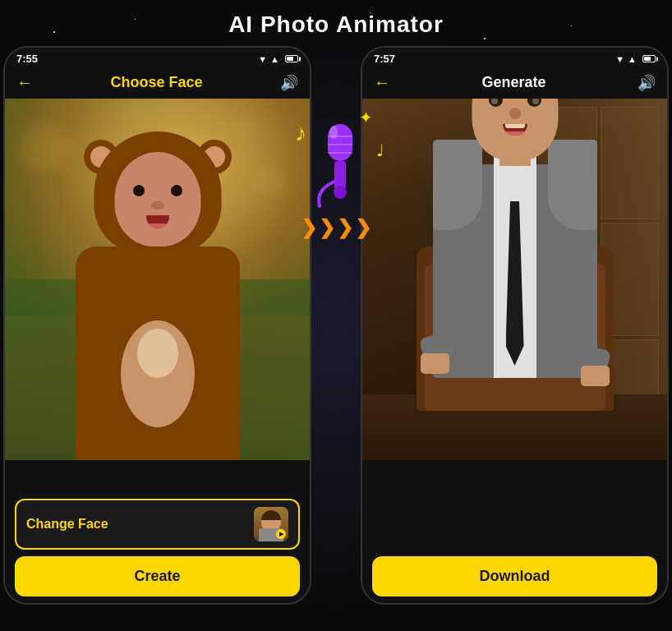 The image size is (672, 631). I want to click on right-signal-icon: ▲, so click(633, 59).